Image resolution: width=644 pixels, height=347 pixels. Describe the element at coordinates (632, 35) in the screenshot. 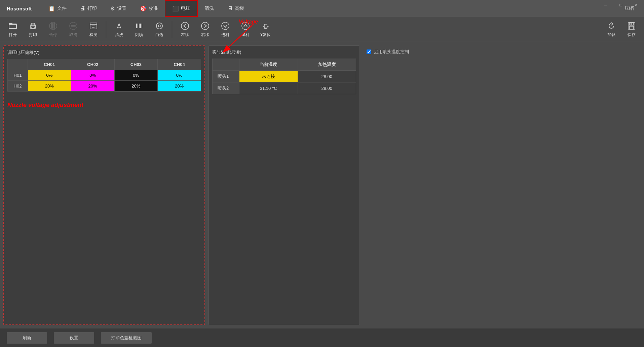

I see `save-label: 保存` at that location.